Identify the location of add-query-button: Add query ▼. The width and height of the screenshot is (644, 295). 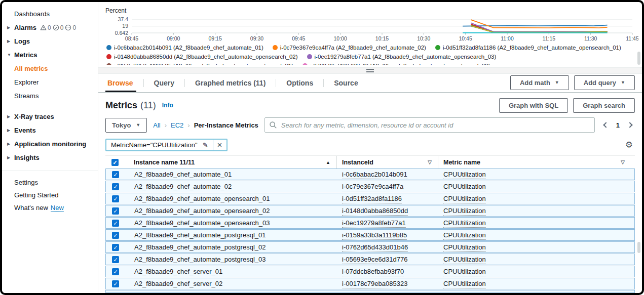
(604, 83).